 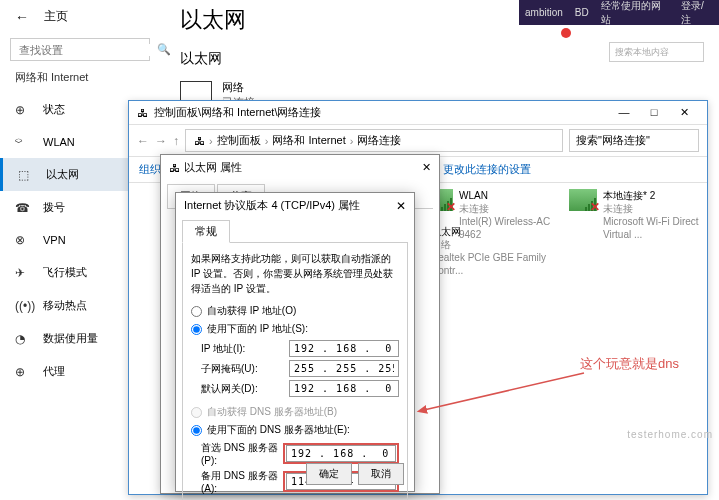 What do you see at coordinates (341, 454) in the screenshot?
I see `dns1-highlight` at bounding box center [341, 454].